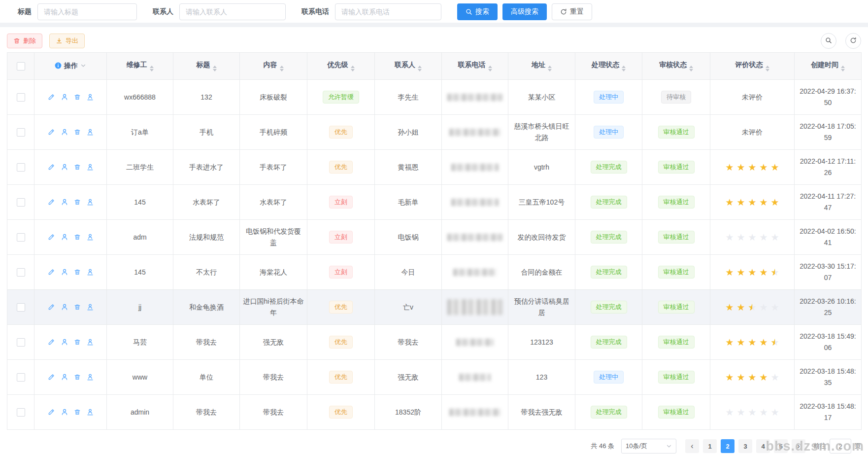 The width and height of the screenshot is (868, 455). What do you see at coordinates (828, 66) in the screenshot?
I see `col-header-created: 创建时间` at bounding box center [828, 66].